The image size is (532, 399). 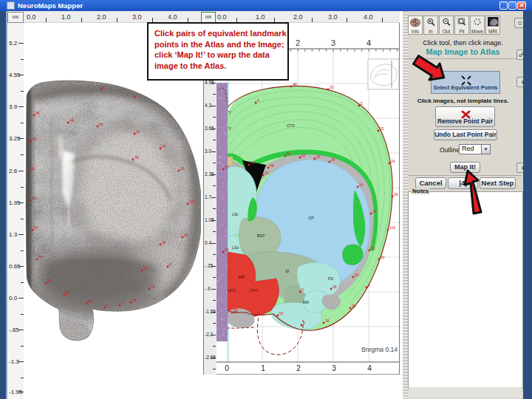 What do you see at coordinates (362, 103) in the screenshot?
I see `svg-text: 5` at bounding box center [362, 103].